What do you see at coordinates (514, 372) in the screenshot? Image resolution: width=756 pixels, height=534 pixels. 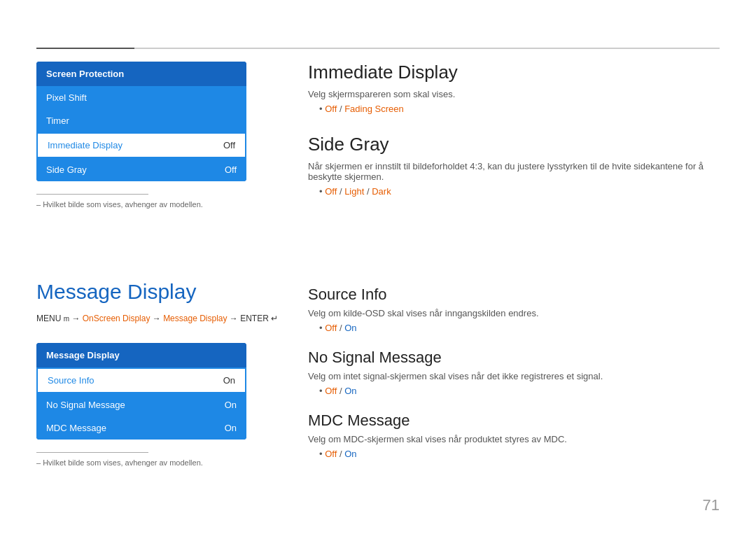 I see `no-signal-section: No Signal Message Velg om intet signal-s…` at bounding box center [514, 372].